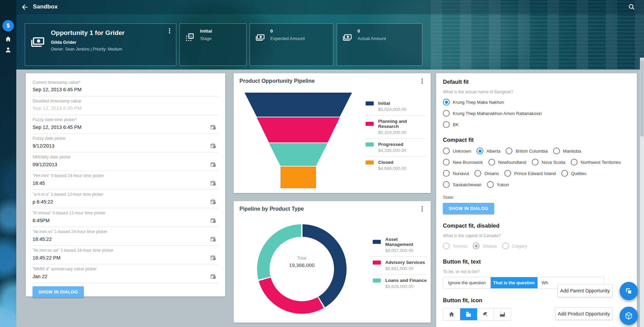 This screenshot has width=644, height=327. Describe the element at coordinates (400, 245) in the screenshot. I see `legend-item: Asset Management$8,057,000.00` at that location.